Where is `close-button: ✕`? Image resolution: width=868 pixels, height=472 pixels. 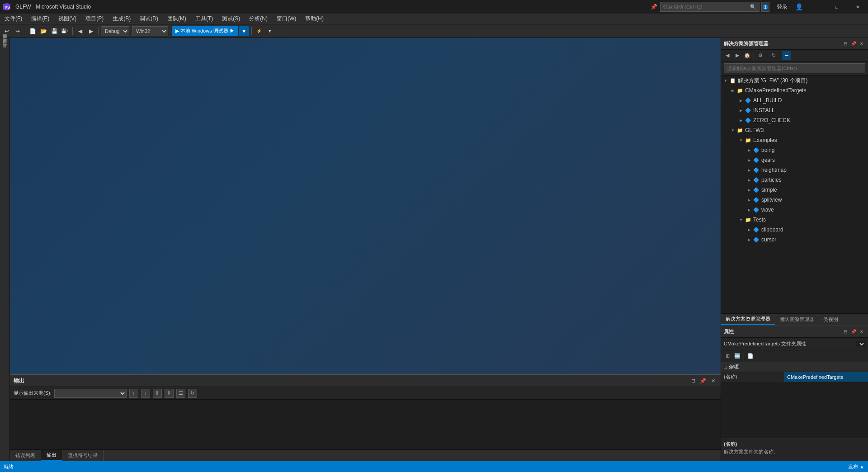 close-button: ✕ is located at coordinates (858, 7).